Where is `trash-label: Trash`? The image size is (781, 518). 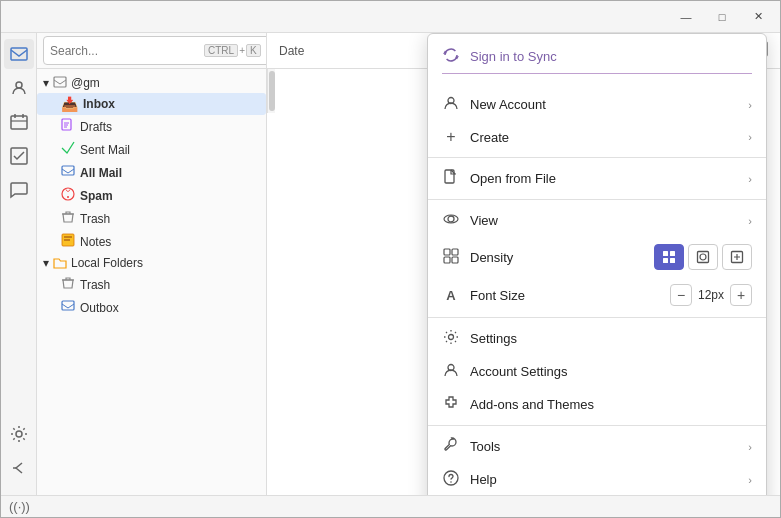
trash-label: Trash is located at coordinates (95, 219).